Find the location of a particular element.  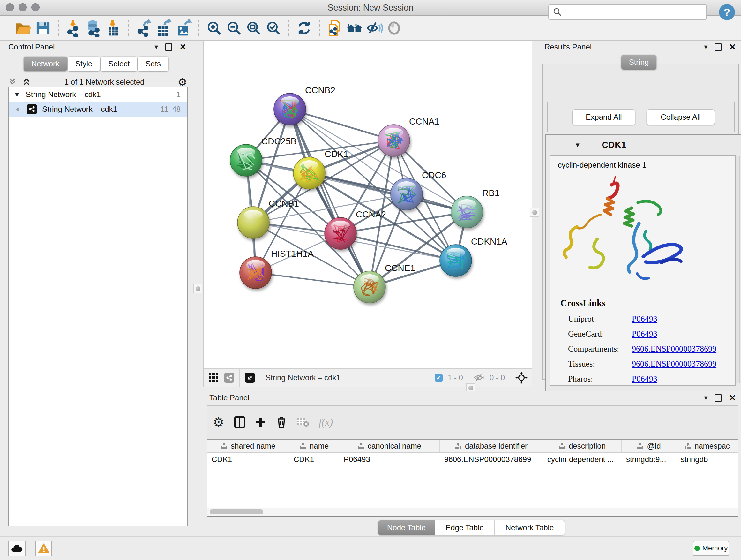

open-in-window-icon is located at coordinates (250, 378).